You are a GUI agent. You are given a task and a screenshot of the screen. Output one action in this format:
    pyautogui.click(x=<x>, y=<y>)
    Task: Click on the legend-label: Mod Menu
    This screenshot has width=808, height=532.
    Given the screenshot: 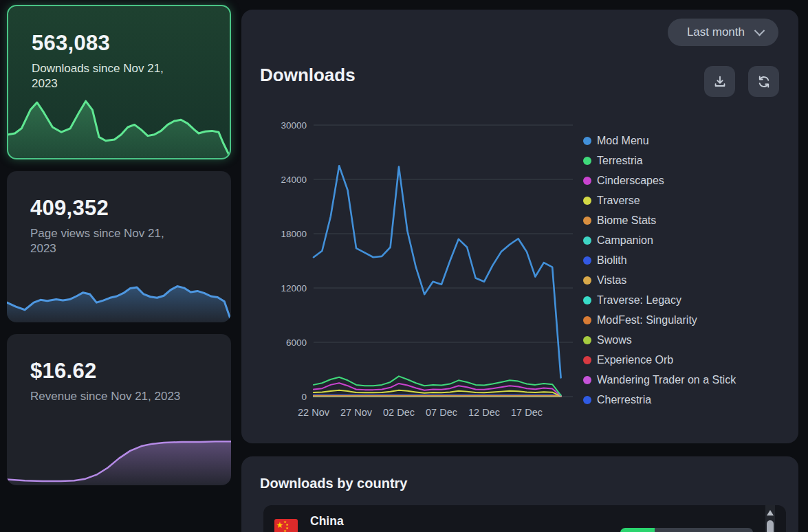 What is the action you would take?
    pyautogui.click(x=623, y=141)
    